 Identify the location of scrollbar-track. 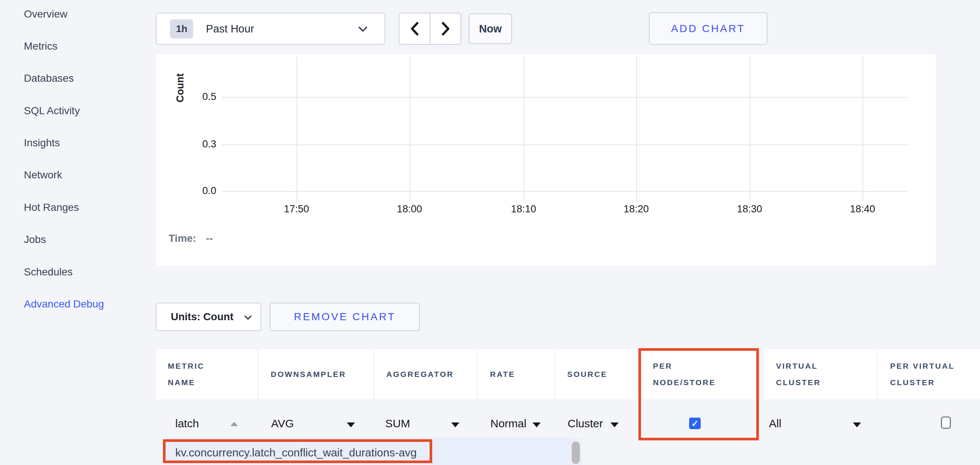
(576, 452).